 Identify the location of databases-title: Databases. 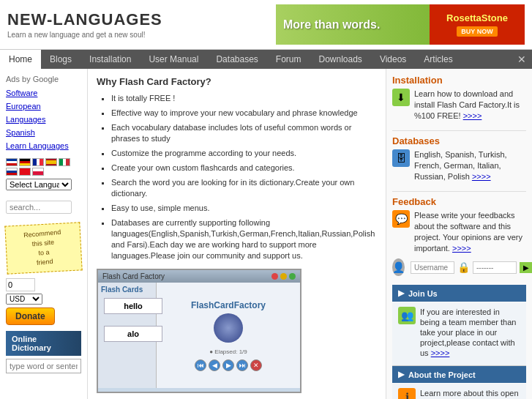
(460, 141).